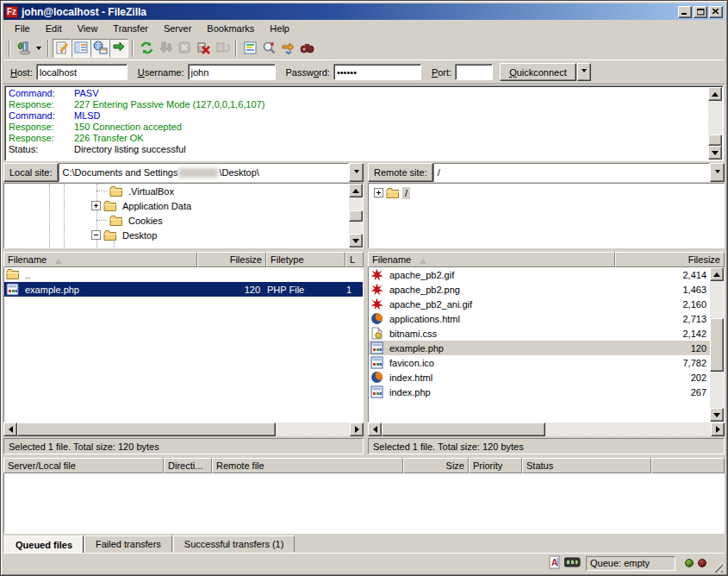 The width and height of the screenshot is (728, 576). I want to click on remote-directory-tree: /, so click(546, 216).